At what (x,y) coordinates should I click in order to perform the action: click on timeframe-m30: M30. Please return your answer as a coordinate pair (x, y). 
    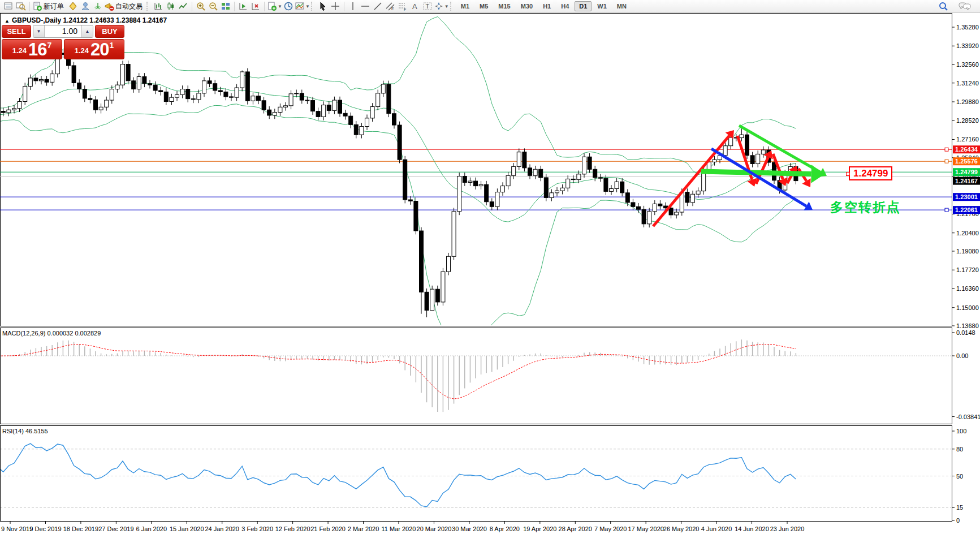
    Looking at the image, I should click on (527, 6).